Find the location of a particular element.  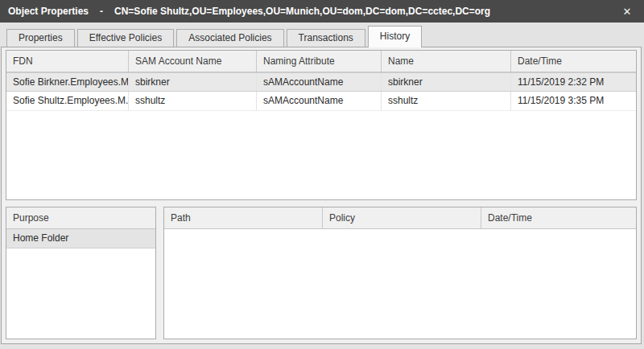

detail-table-header: Path Policy Date/Time is located at coordinates (400, 219).